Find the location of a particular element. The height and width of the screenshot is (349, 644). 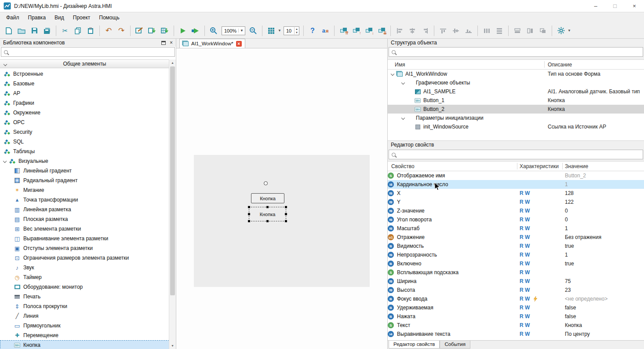

property-value: 122 is located at coordinates (569, 202).